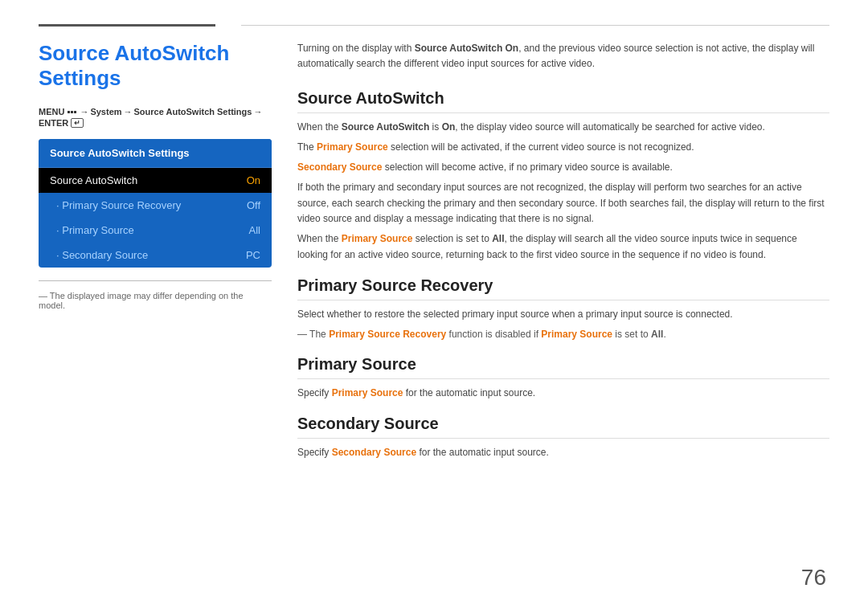  What do you see at coordinates (563, 286) in the screenshot?
I see `section-title-recovery: Primary Source Recovery` at bounding box center [563, 286].